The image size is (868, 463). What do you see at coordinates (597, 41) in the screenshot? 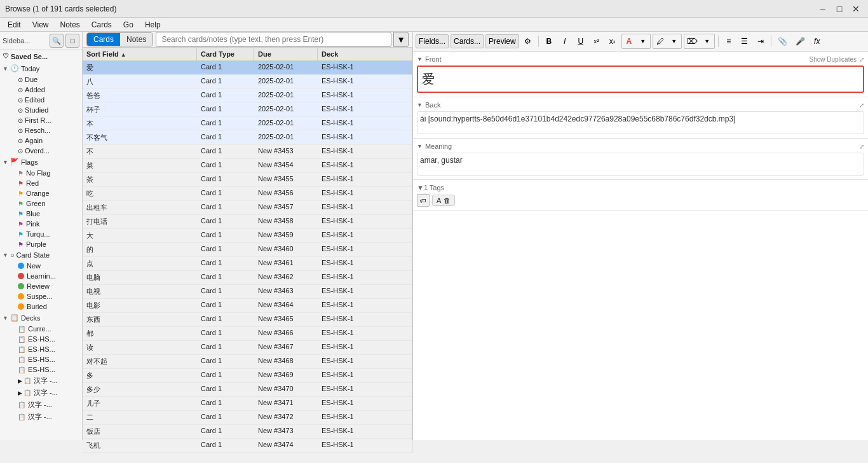
I see `superscript-button: x²` at bounding box center [597, 41].